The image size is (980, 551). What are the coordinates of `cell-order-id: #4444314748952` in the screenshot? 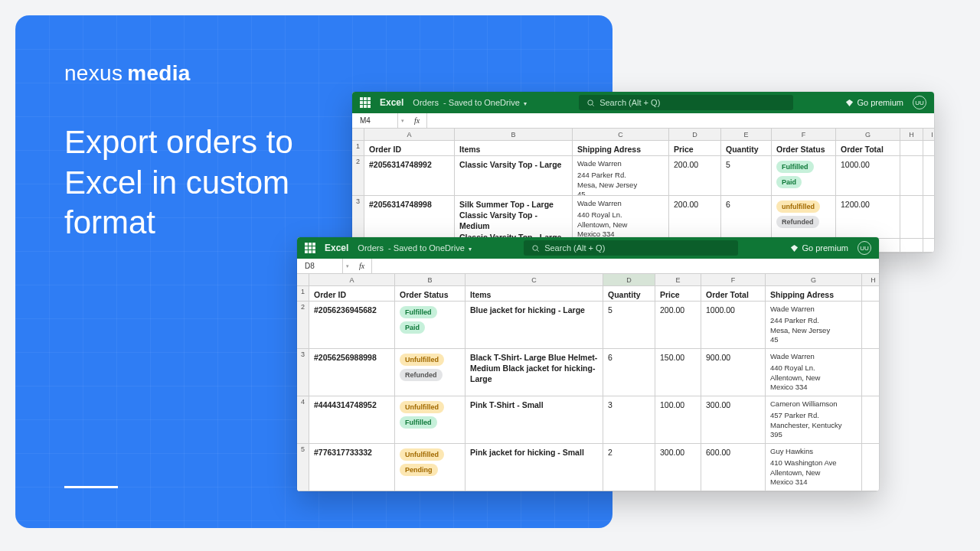 It's located at (352, 419).